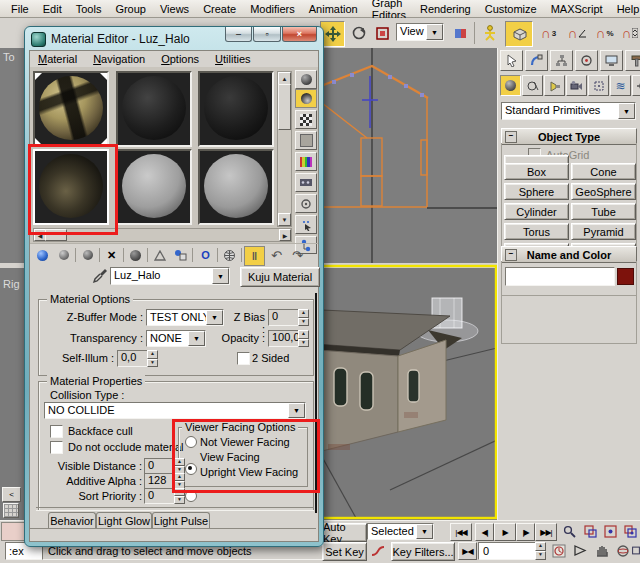 The height and width of the screenshot is (563, 640). I want to click on tab-motion, so click(586, 60).